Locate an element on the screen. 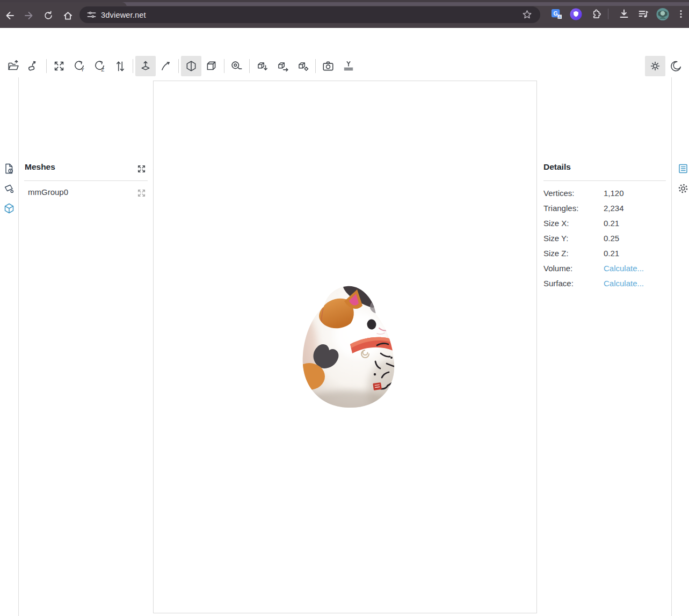 This screenshot has width=689, height=616. detail-row-size-y: Size Y: 0.25 is located at coordinates (605, 238).